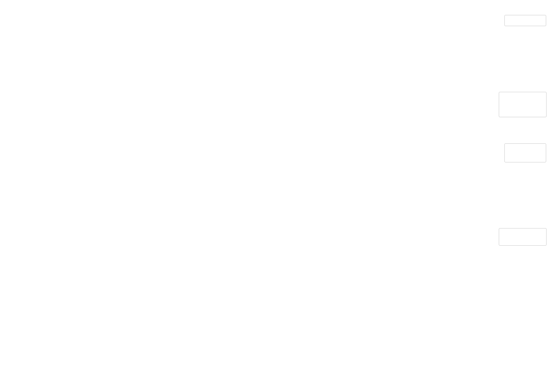  What do you see at coordinates (523, 237) in the screenshot?
I see `legend-middle-markers` at bounding box center [523, 237].